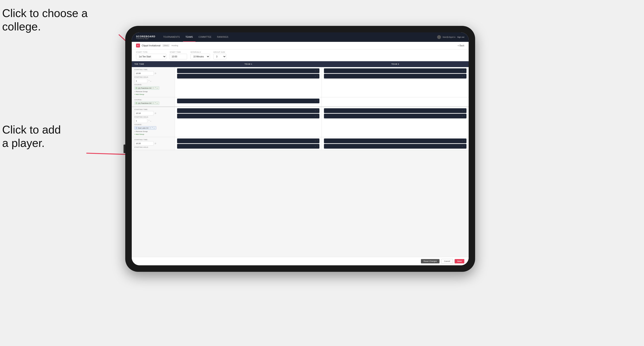 The image size is (644, 346). What do you see at coordinates (222, 37) in the screenshot?
I see `nav-rankings: RANKINGS` at bounding box center [222, 37].